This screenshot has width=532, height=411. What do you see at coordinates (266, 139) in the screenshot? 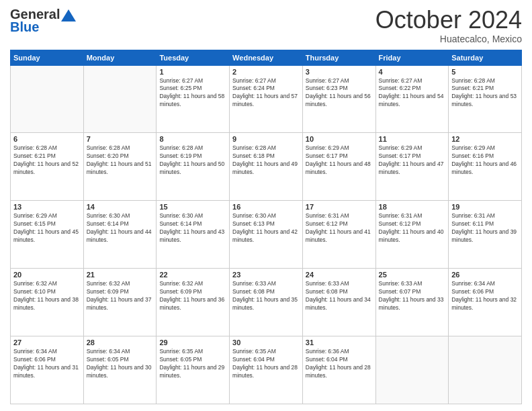
I see `day-number: 9` at bounding box center [266, 139].